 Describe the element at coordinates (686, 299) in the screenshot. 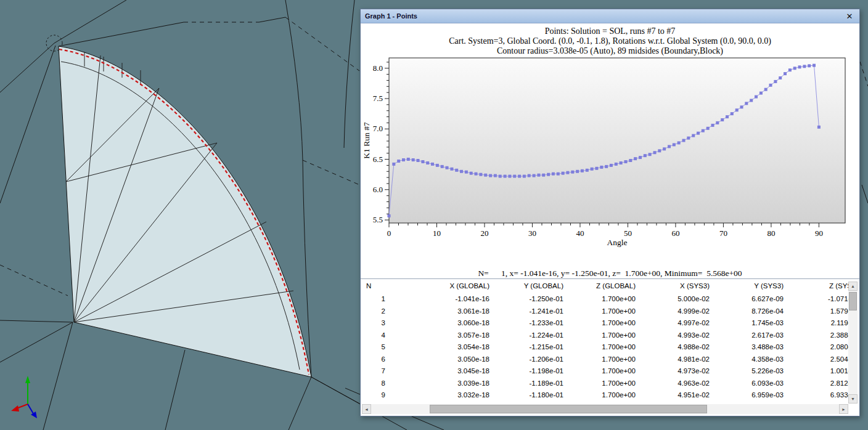

I see `table-cell: 5.000e-02` at that location.